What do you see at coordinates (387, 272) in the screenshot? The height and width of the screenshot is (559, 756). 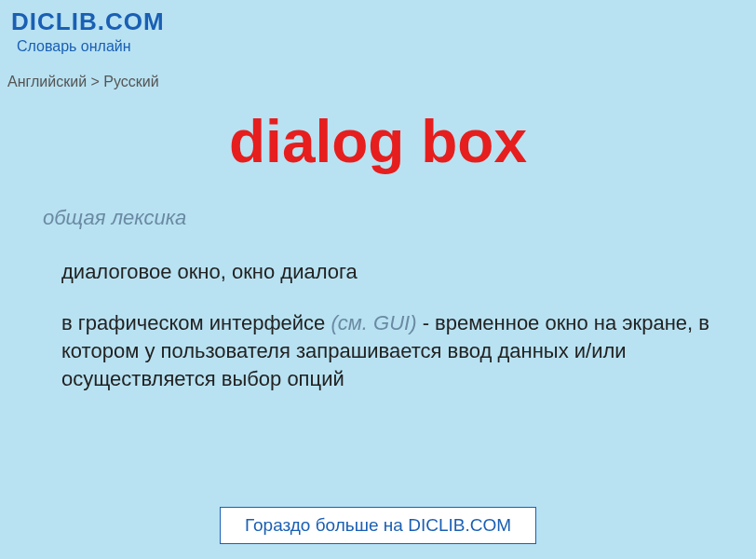 I see `definition-primary: диалоговое окно, окно диалога` at bounding box center [387, 272].